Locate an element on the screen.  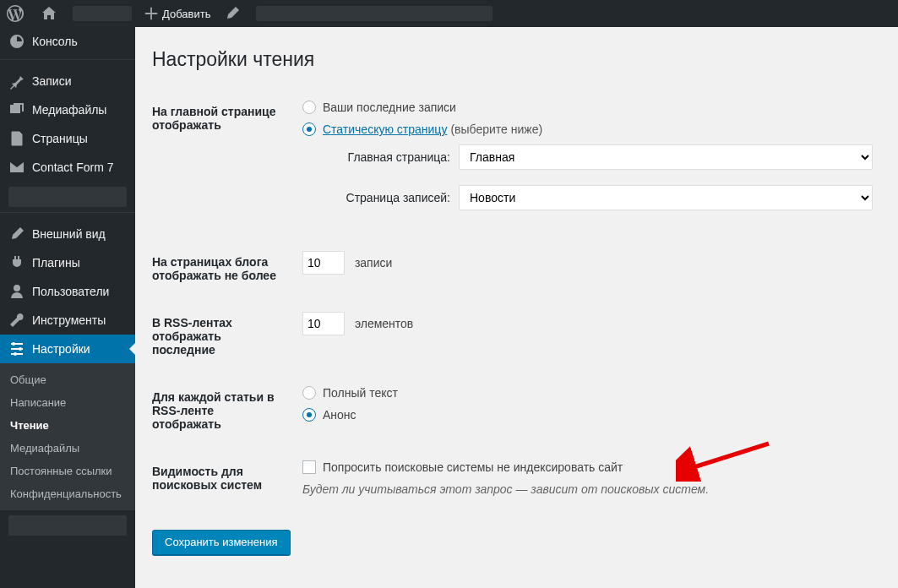
select-hint: (выберите ниже) is located at coordinates (497, 129).